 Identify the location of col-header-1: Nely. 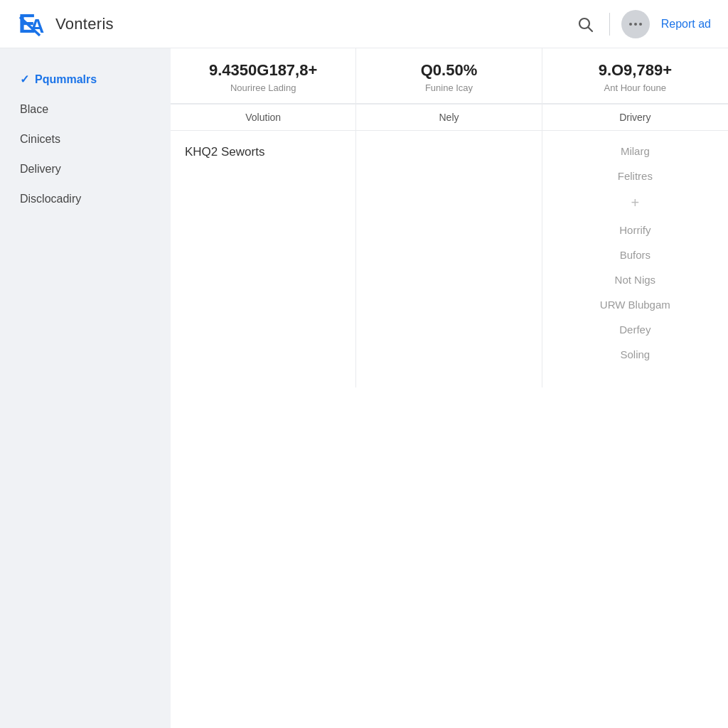
(449, 117).